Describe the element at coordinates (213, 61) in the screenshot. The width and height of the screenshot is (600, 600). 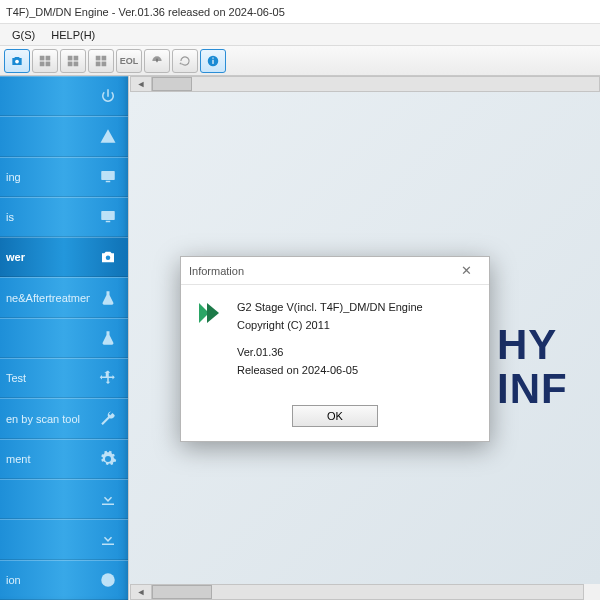
I see `info-icon` at that location.